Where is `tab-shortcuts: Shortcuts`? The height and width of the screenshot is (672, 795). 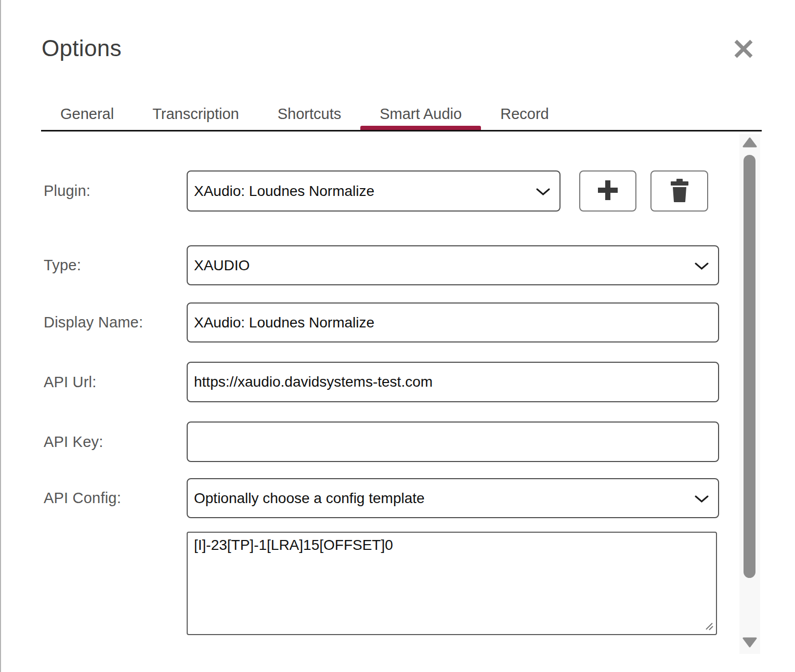 tab-shortcuts: Shortcuts is located at coordinates (310, 115).